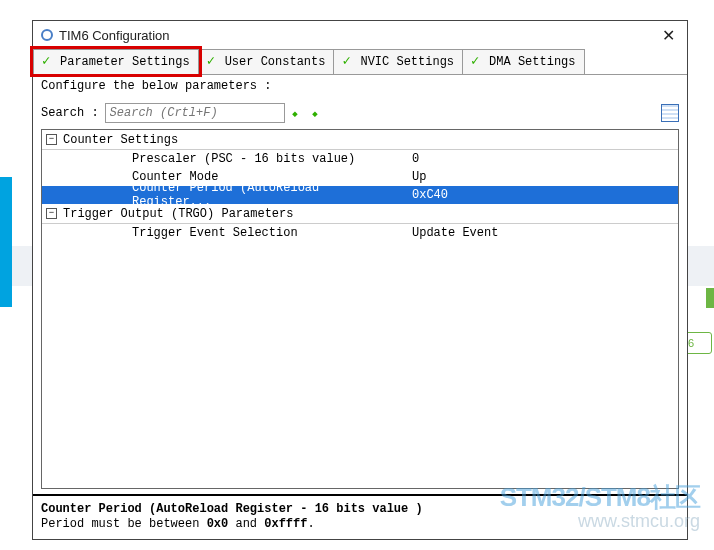 The width and height of the screenshot is (714, 550). What do you see at coordinates (360, 62) in the screenshot?
I see `tab-bar: Parameter Settings User Constants NVIC S…` at bounding box center [360, 62].